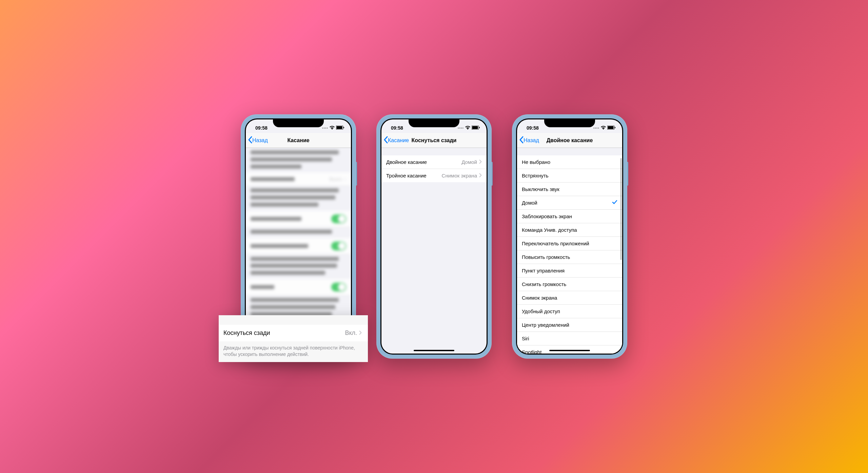 Image resolution: width=868 pixels, height=473 pixels. I want to click on row-label: Снизить громкость, so click(544, 284).